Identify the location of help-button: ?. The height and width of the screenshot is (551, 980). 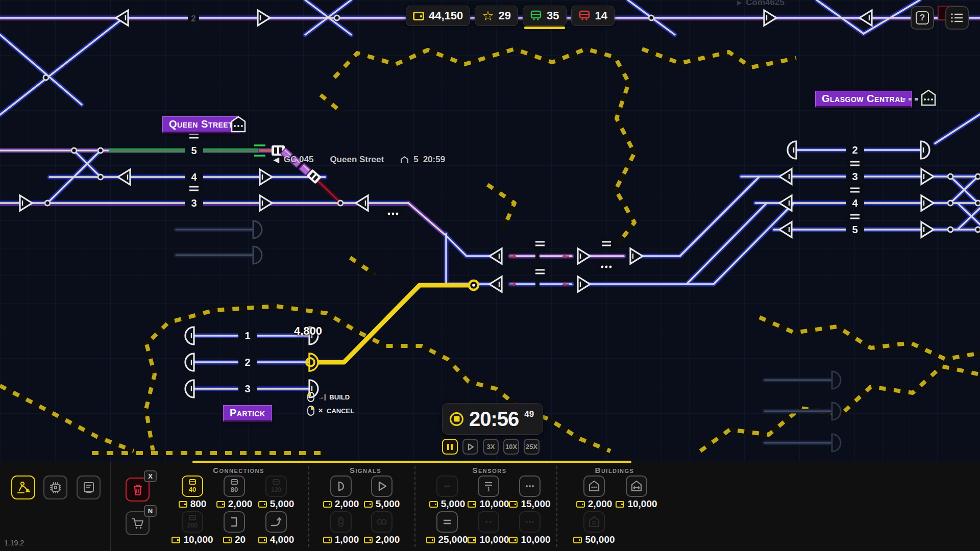
(922, 18).